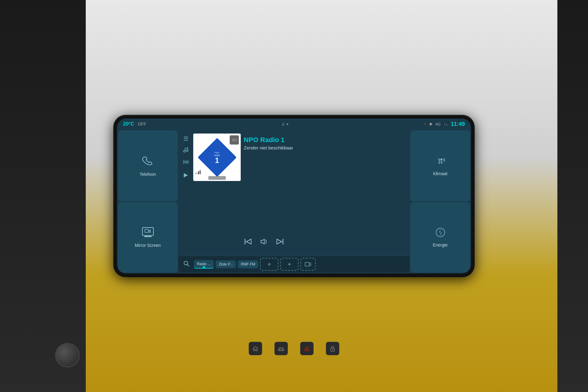  I want to click on fm-dab-label: FM ⟶ DAB, so click(217, 178).